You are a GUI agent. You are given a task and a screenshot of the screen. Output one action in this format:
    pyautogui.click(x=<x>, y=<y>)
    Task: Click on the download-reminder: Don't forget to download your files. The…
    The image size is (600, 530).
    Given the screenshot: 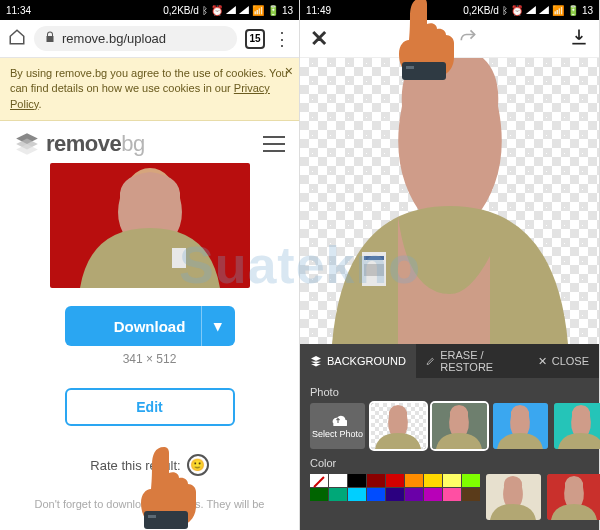 What is the action you would take?
    pyautogui.click(x=150, y=504)
    